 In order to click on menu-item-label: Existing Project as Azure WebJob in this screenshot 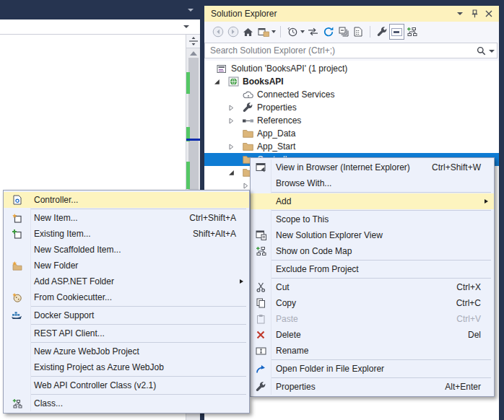, I will do `click(97, 367)`.